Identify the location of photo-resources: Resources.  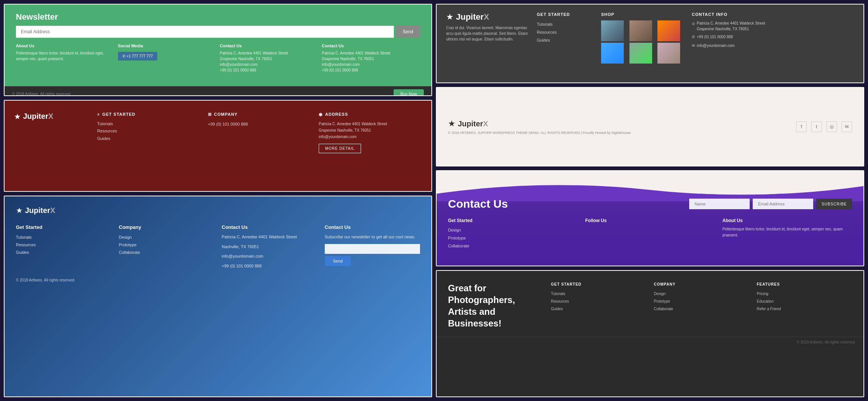
(598, 302).